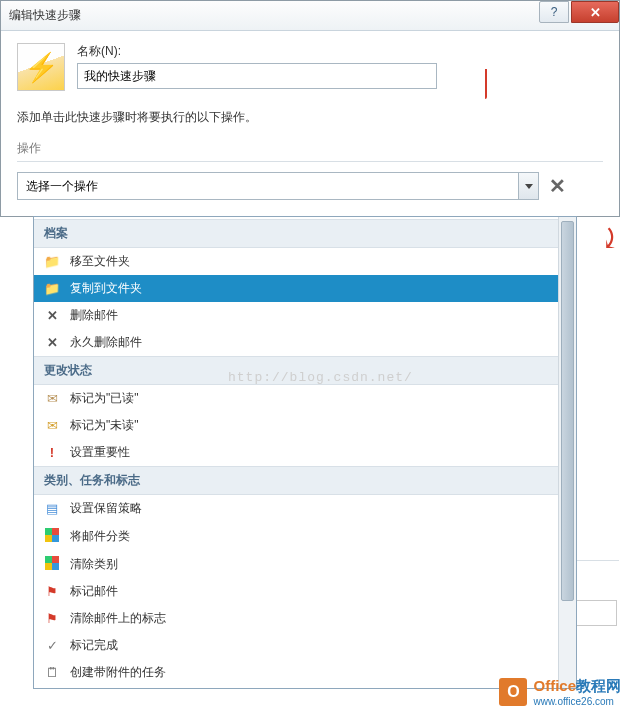  Describe the element at coordinates (104, 398) in the screenshot. I see `dropdown-item-label: 标记为"已读"` at that location.